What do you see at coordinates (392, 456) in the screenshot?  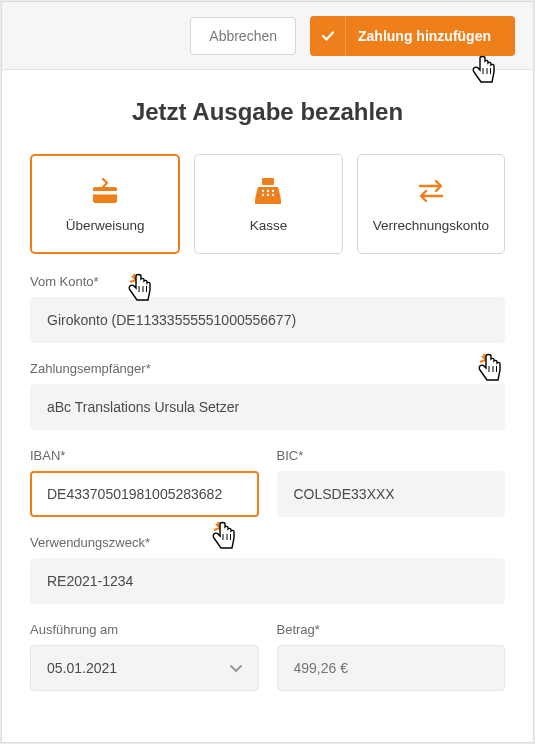 I see `bic-label: BIC*` at bounding box center [392, 456].